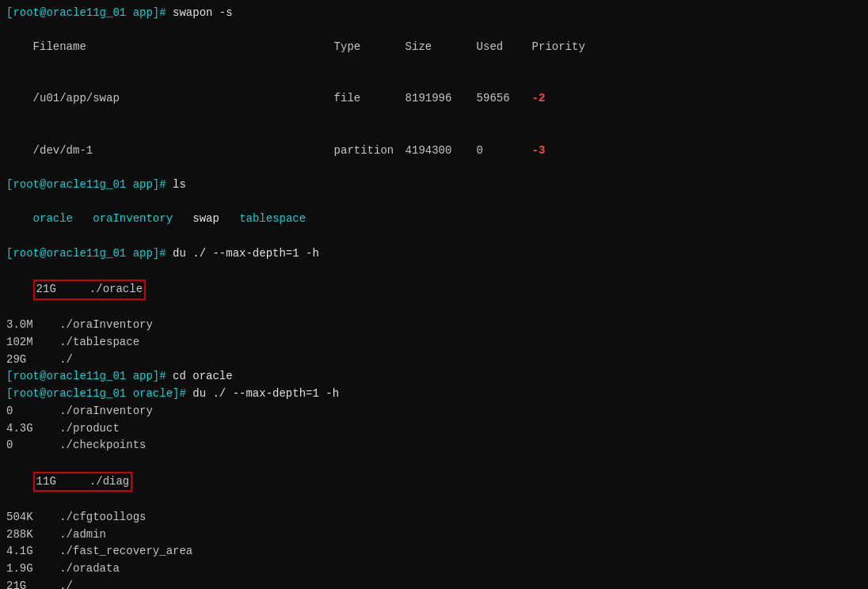  Describe the element at coordinates (73, 289) in the screenshot. I see `du-sep` at that location.